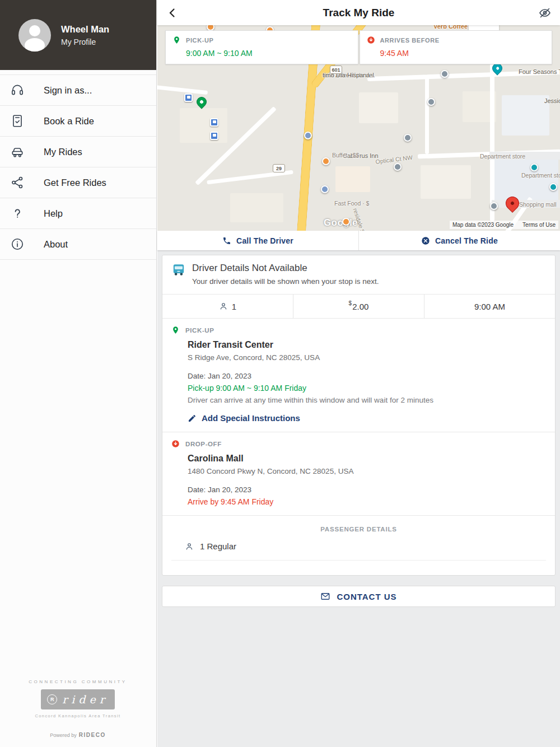  I want to click on sidebar-nav: Sign in as... Book a Ride My Rides Get F…, so click(78, 167).